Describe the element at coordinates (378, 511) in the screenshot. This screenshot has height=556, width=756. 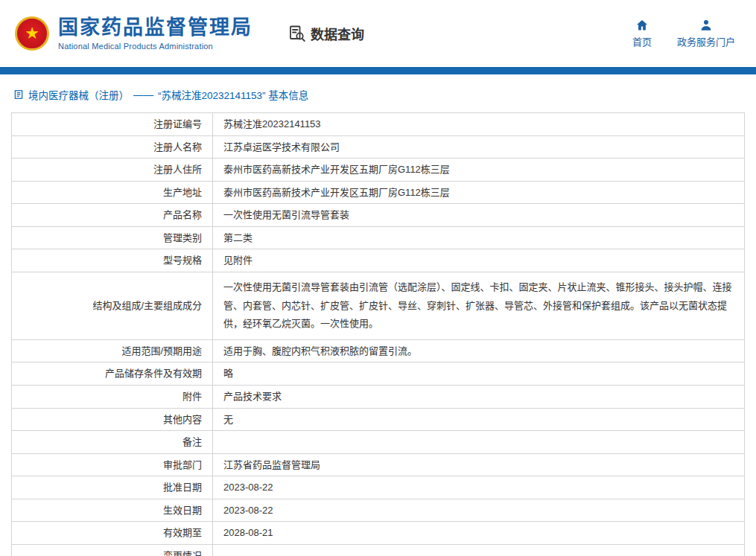
I see `table-row: 生效日期2023-08-22` at that location.